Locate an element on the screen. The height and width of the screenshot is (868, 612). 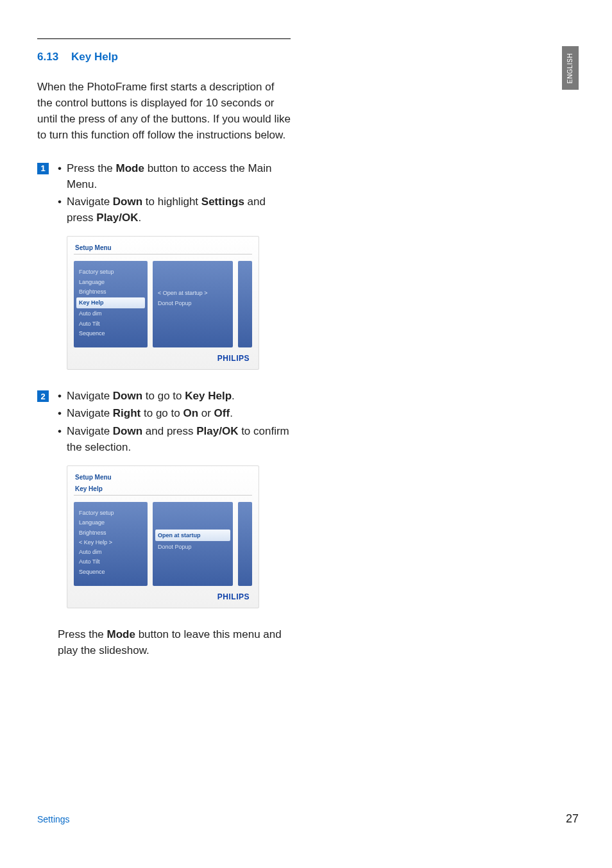
option-item-selected: Open at startup is located at coordinates (192, 535).